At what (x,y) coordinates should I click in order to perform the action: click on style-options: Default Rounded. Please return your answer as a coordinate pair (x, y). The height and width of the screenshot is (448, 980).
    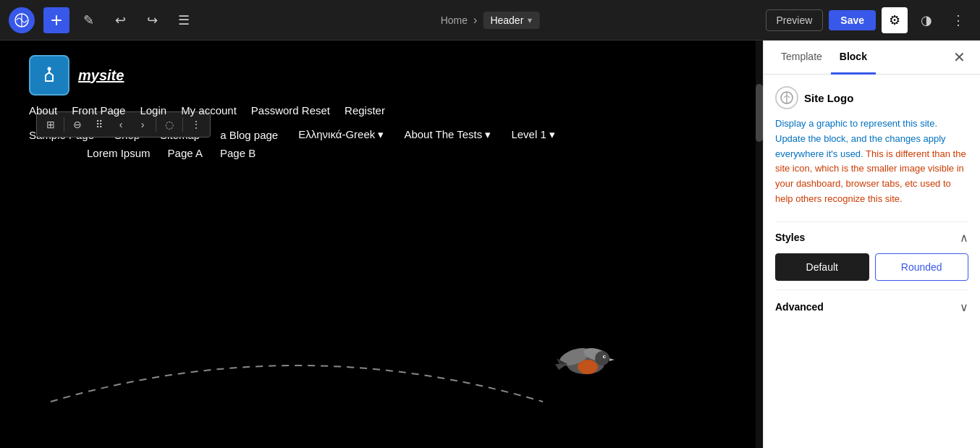
    Looking at the image, I should click on (871, 271).